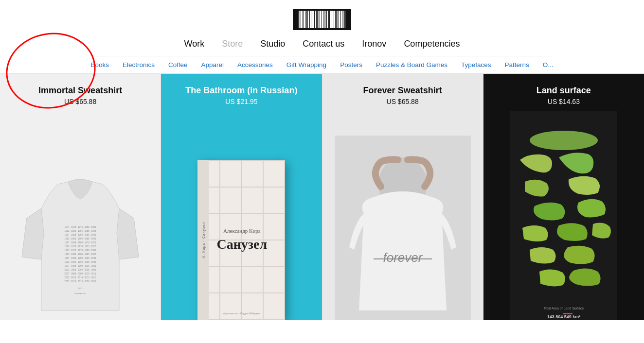 Image resolution: width=644 pixels, height=343 pixels. I want to click on svg-text:1977 · 1978 · 1979 · 1980 · 19: 1977 · 1978 · 1979 · 1980 · 1981, so click(81, 251).